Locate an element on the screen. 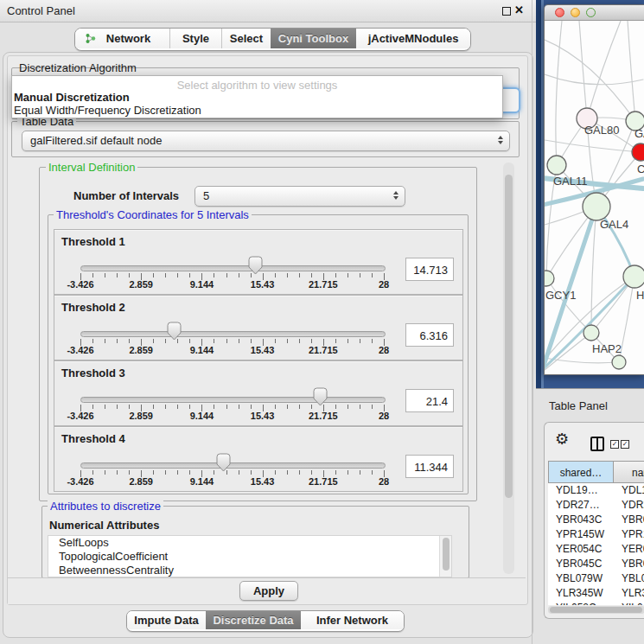 This screenshot has height=644, width=644. algorithm-option-manual-discretization: Manual Discretization is located at coordinates (72, 97).